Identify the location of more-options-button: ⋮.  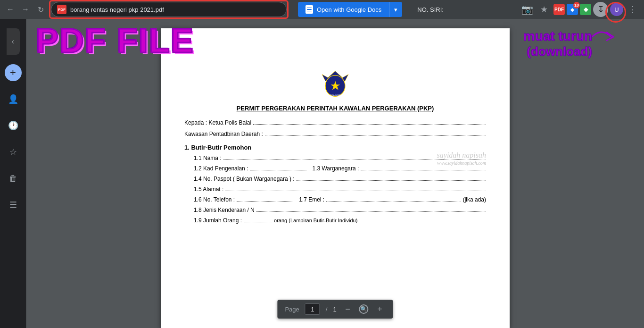
(633, 9).